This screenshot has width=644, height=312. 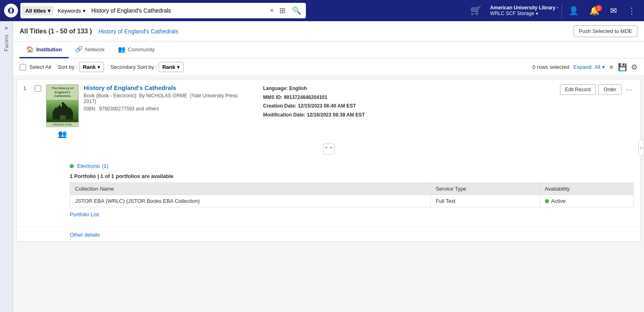 What do you see at coordinates (171, 67) in the screenshot?
I see `secondary-sort-dropdown: Rank ▾` at bounding box center [171, 67].